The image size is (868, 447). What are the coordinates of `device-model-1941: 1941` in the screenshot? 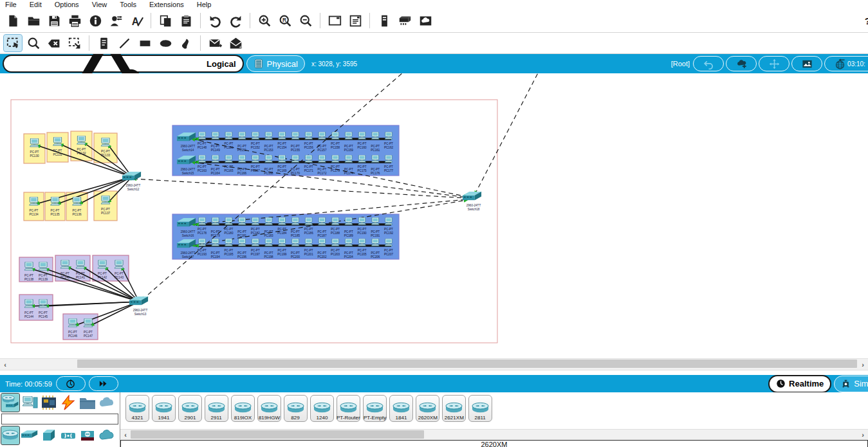 It's located at (163, 408).